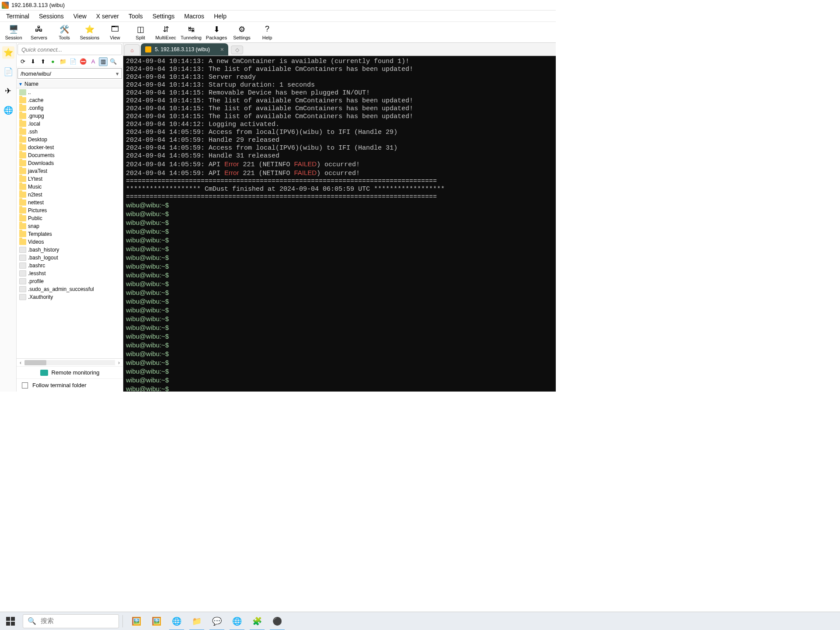 The width and height of the screenshot is (840, 630). Describe the element at coordinates (242, 32) in the screenshot. I see `toolbtn-settings: ⚙Settings` at that location.